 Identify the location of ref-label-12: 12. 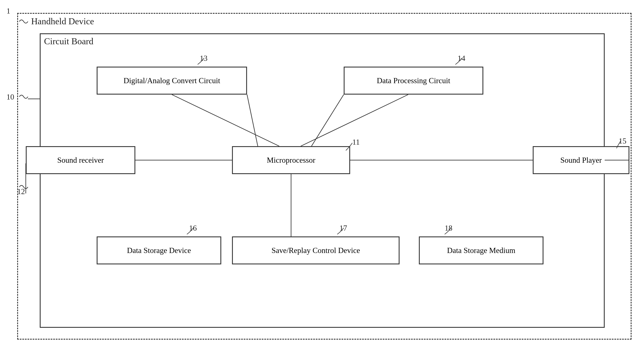
(21, 192).